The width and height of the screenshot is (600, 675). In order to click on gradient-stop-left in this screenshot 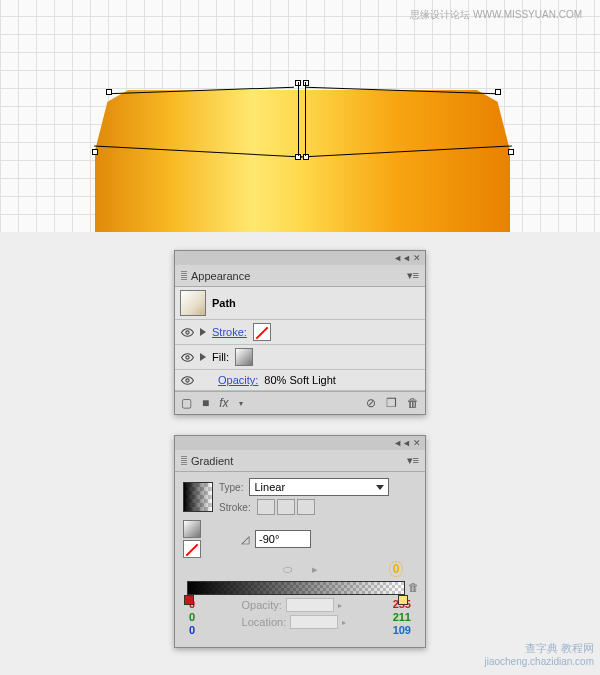, I will do `click(189, 600)`.